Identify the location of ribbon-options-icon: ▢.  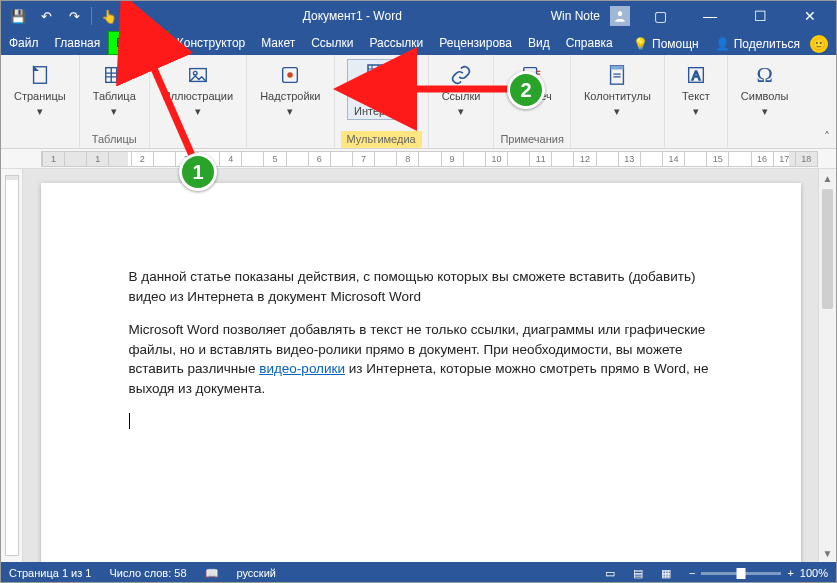
(660, 16).